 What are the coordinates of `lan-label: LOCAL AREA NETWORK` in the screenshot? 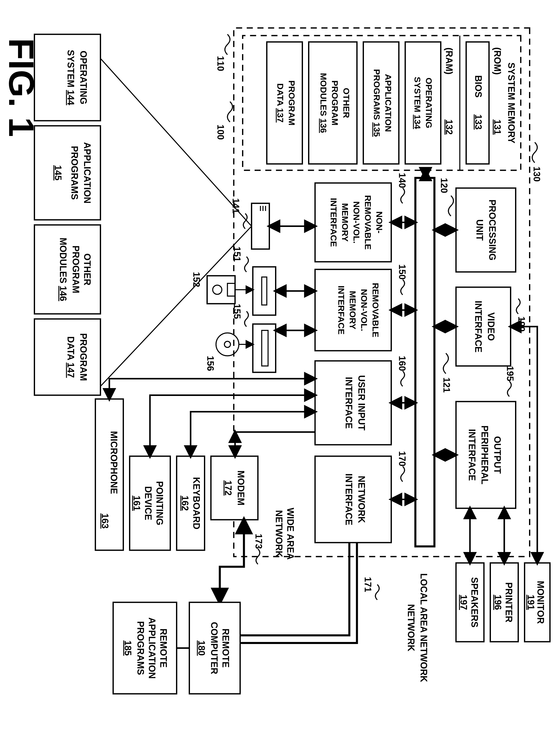 It's located at (423, 628).